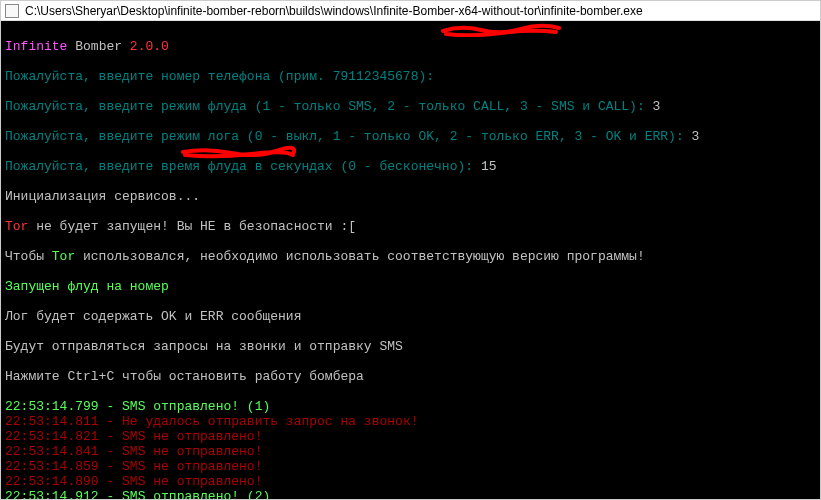 This screenshot has width=821, height=500. I want to click on log-timestamp: 22:53:14.811 -, so click(64, 422).